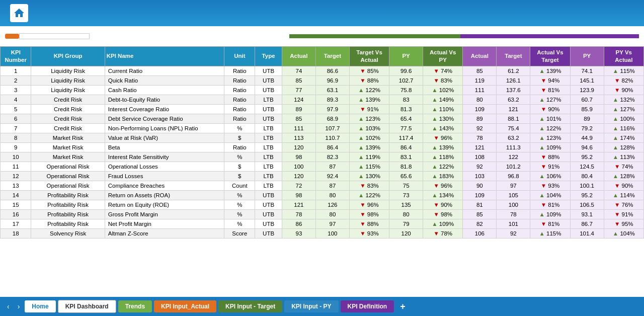 This screenshot has height=316, width=644. What do you see at coordinates (624, 100) in the screenshot?
I see `cell-col-ytd-pvsa: ▲ 132%` at bounding box center [624, 100].